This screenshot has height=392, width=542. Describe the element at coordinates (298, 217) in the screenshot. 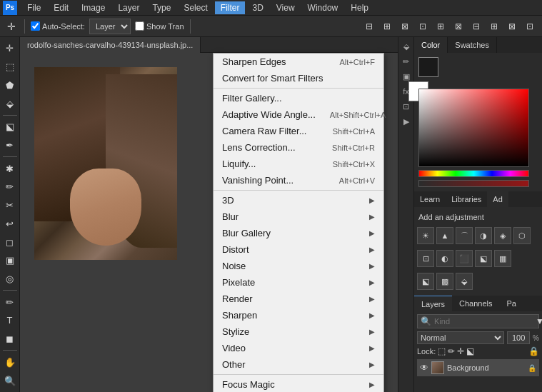

I see `filter-blur: Blur ▶` at that location.